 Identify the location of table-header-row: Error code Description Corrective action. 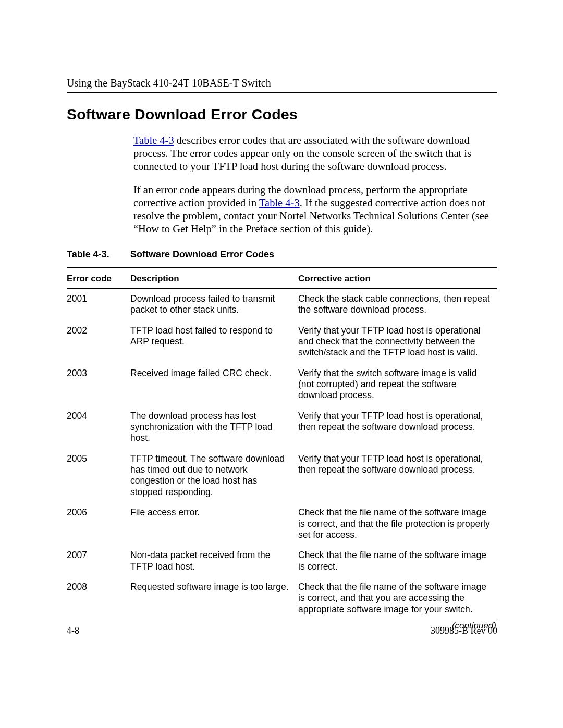
(282, 278).